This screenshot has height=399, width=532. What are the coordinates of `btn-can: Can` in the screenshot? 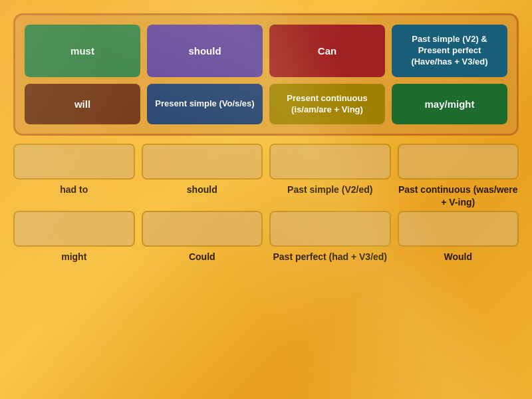 It's located at (327, 51).